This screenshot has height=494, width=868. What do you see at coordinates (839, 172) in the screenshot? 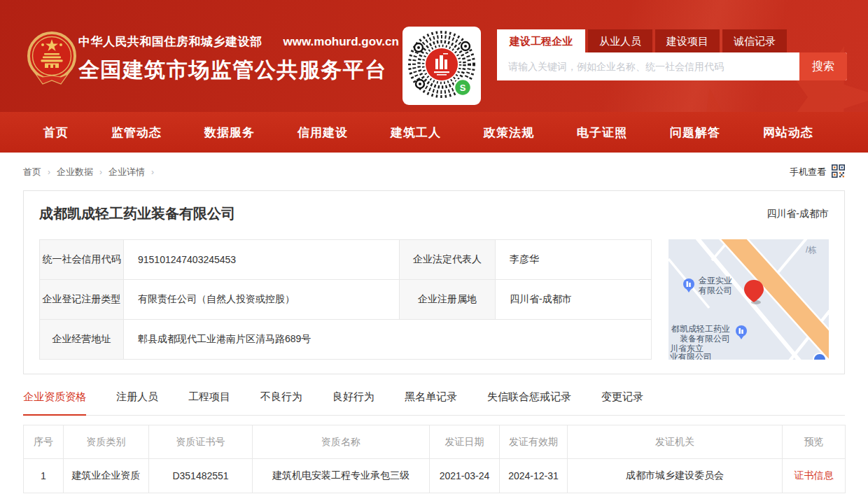
I see `qr-code-icon` at bounding box center [839, 172].